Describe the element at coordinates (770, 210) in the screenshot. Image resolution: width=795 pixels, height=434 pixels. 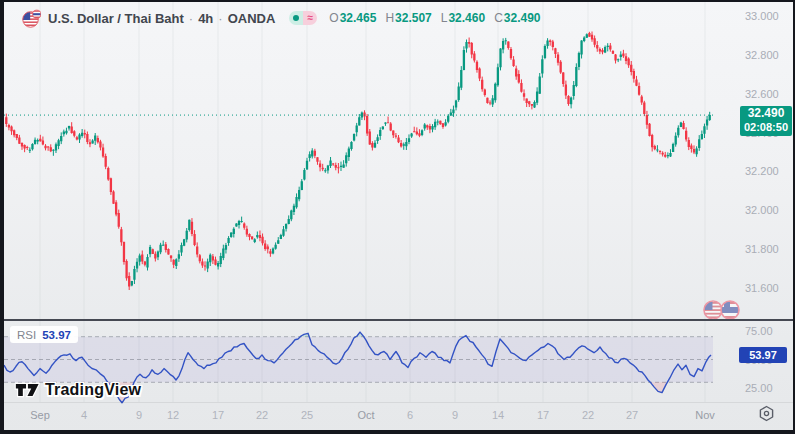
I see `price-tick-label: 32.000` at that location.